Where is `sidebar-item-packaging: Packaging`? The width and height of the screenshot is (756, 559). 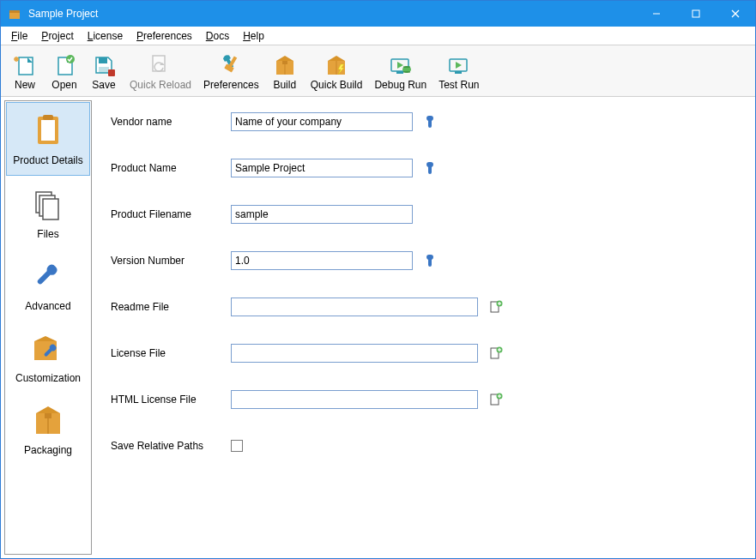 sidebar-item-packaging: Packaging is located at coordinates (48, 429).